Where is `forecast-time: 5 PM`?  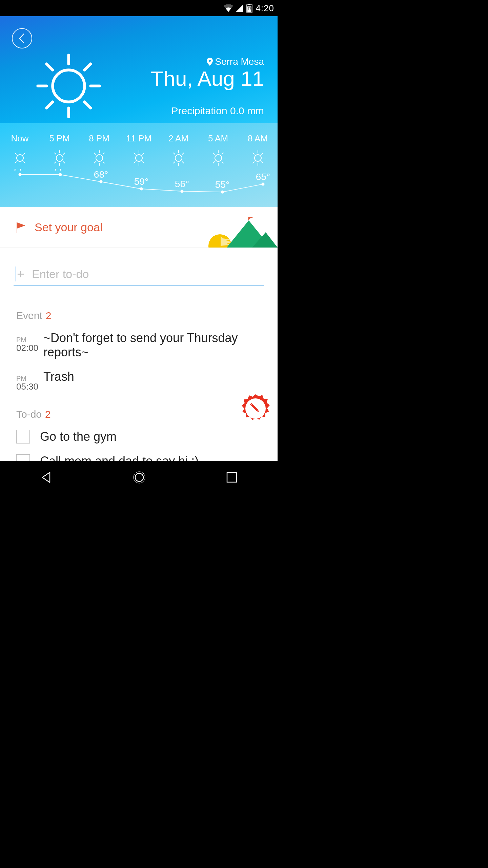
forecast-time: 5 PM is located at coordinates (60, 138).